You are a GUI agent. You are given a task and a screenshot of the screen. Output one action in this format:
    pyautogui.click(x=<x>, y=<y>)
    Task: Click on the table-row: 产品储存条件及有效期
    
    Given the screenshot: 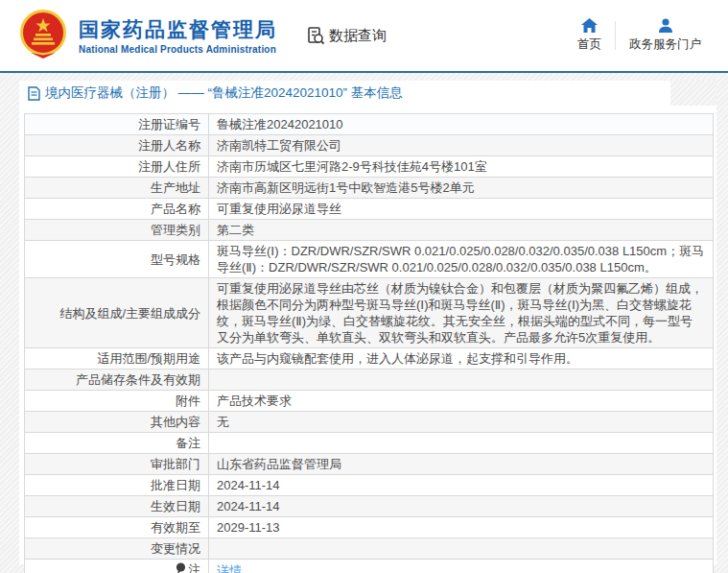 What is the action you would take?
    pyautogui.click(x=369, y=380)
    